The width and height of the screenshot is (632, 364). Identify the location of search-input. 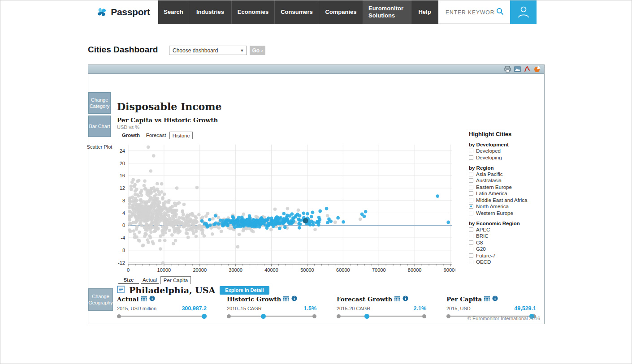
(470, 13).